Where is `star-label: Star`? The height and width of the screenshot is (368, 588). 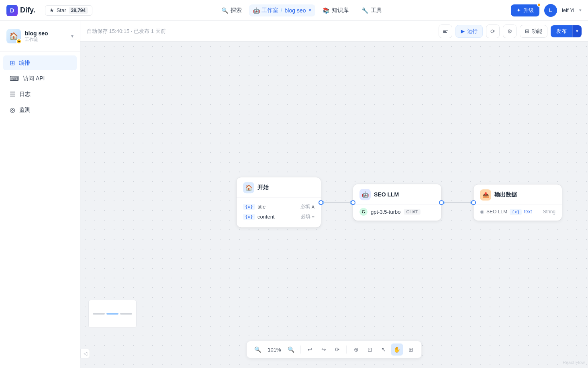
star-label: Star is located at coordinates (61, 10).